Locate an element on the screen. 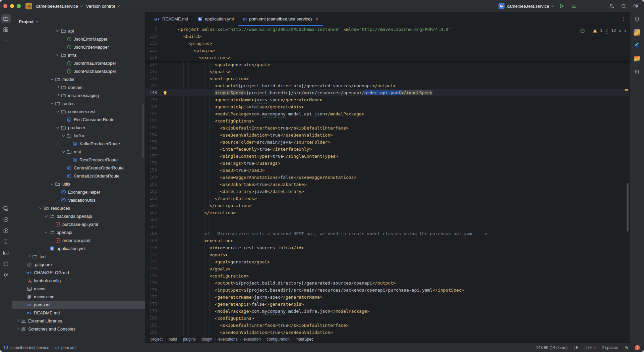  tree-item-external-libraries: External Libraries is located at coordinates (78, 321).